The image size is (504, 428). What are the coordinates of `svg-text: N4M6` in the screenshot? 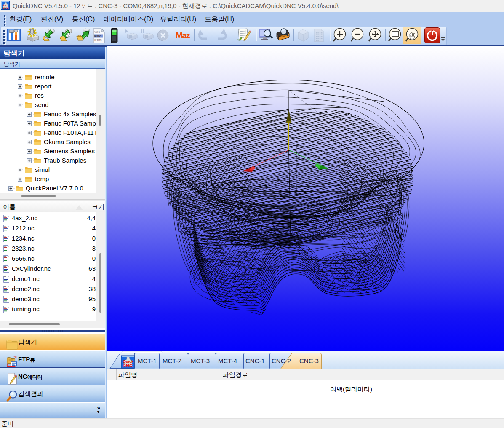 It's located at (99, 40).